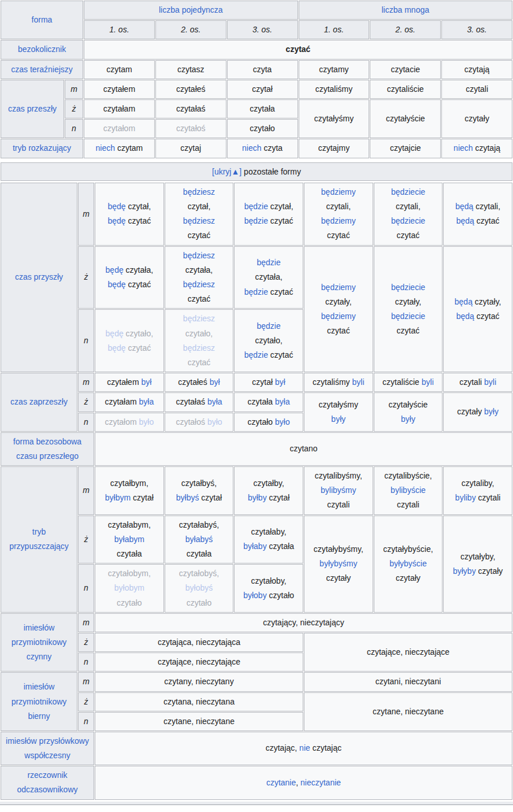 The image size is (513, 812). What do you see at coordinates (40, 642) in the screenshot?
I see `term-link: imiesłów przymiotnikowy czynny` at bounding box center [40, 642].